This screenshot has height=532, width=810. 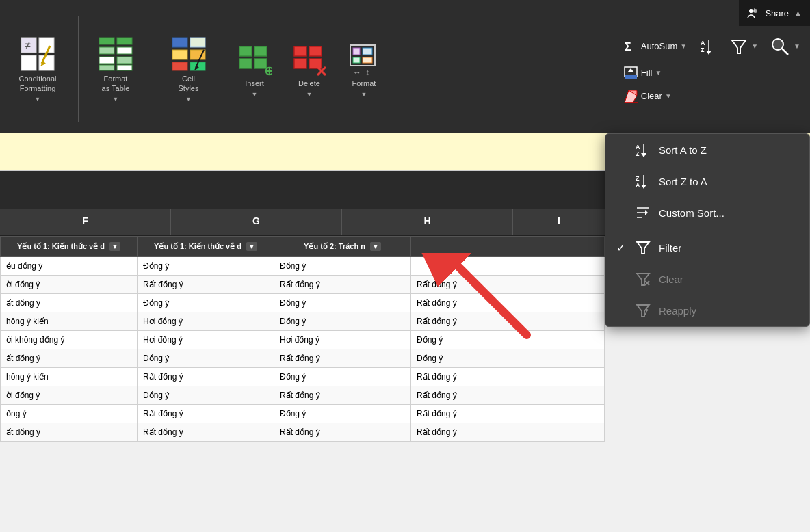 I want to click on cell-h-7: Rất đồng ý, so click(x=343, y=395).